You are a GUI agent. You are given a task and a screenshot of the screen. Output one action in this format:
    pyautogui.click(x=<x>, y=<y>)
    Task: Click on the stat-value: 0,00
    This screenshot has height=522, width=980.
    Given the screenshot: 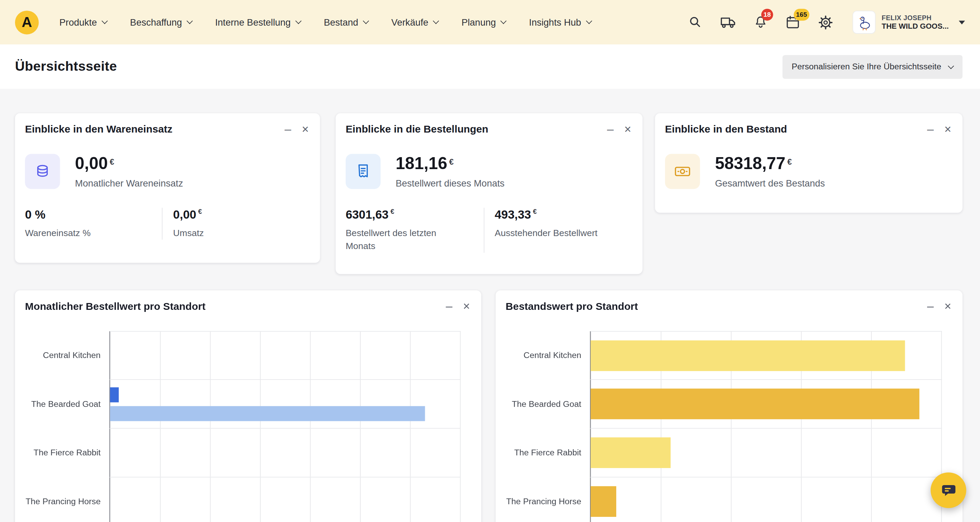 What is the action you would take?
    pyautogui.click(x=185, y=215)
    